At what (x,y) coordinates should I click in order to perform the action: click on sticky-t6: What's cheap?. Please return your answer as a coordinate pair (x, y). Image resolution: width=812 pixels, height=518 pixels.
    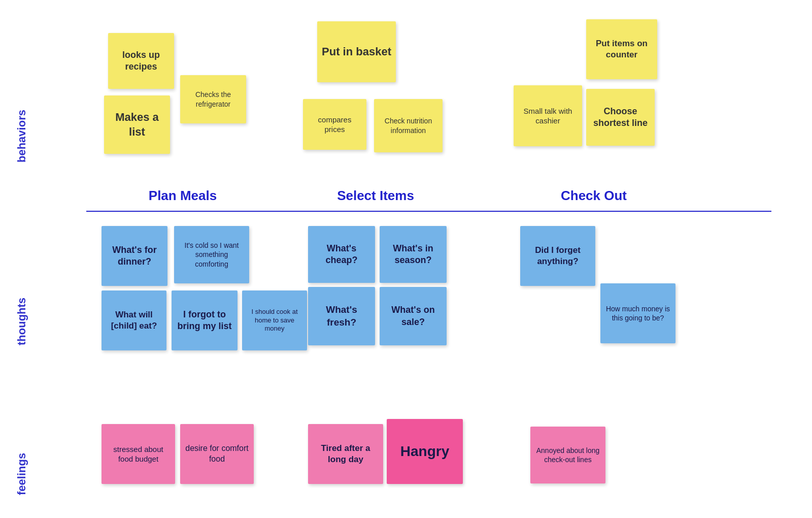
    Looking at the image, I should click on (342, 254).